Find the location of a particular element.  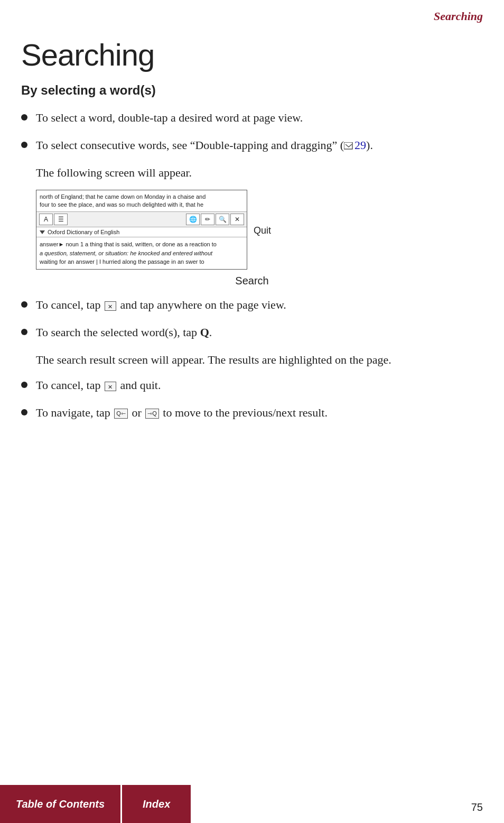

x-icon: ✕ is located at coordinates (110, 306).